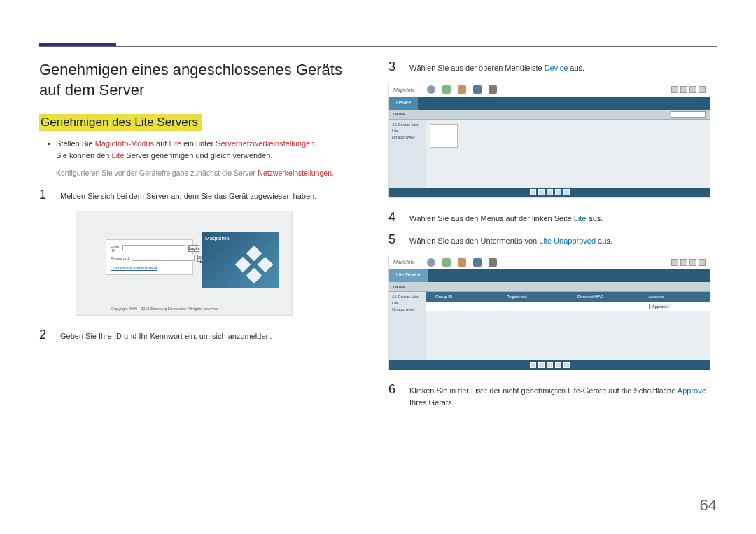  Describe the element at coordinates (550, 104) in the screenshot. I see `nav-tabs: Device` at that location.